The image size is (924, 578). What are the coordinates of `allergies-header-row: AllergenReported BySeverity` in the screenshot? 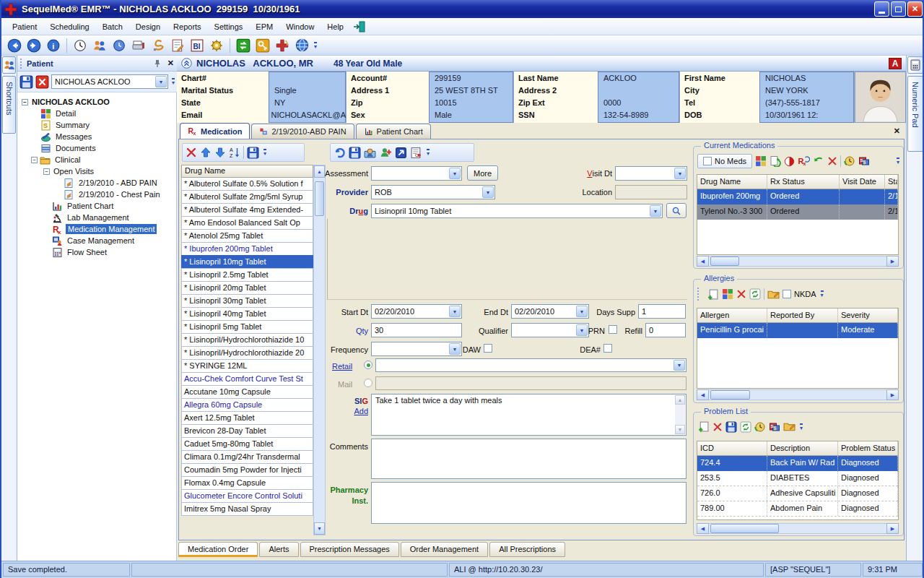 It's located at (798, 316).